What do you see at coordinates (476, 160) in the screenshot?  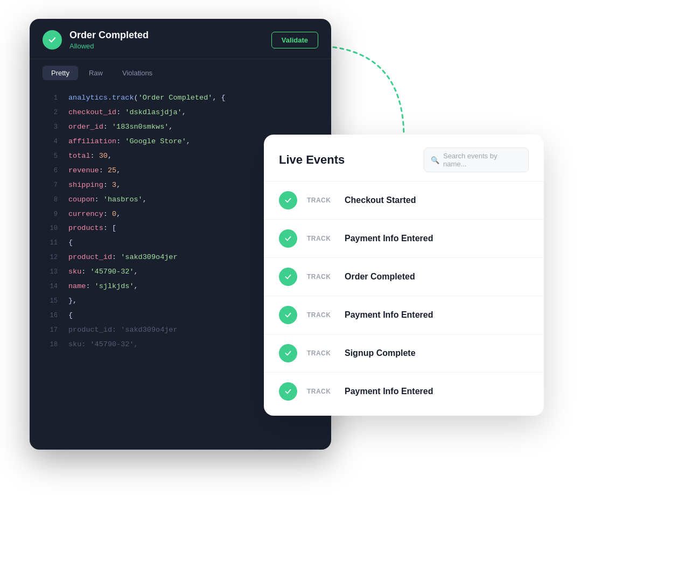 I see `search-box: 🔍 Search events by name...` at bounding box center [476, 160].